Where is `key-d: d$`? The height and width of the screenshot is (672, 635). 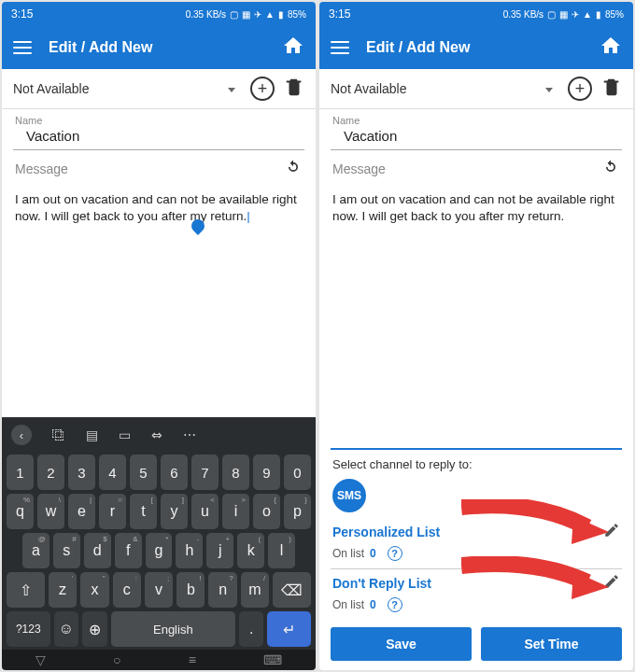
key-d: d$ is located at coordinates (97, 551).